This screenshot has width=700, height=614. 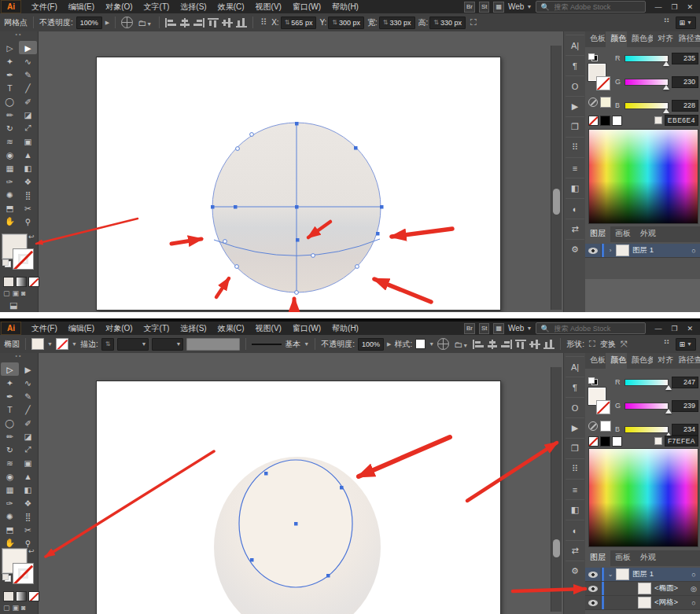 I want to click on gradient-tool: ◧, so click(x=28, y=168).